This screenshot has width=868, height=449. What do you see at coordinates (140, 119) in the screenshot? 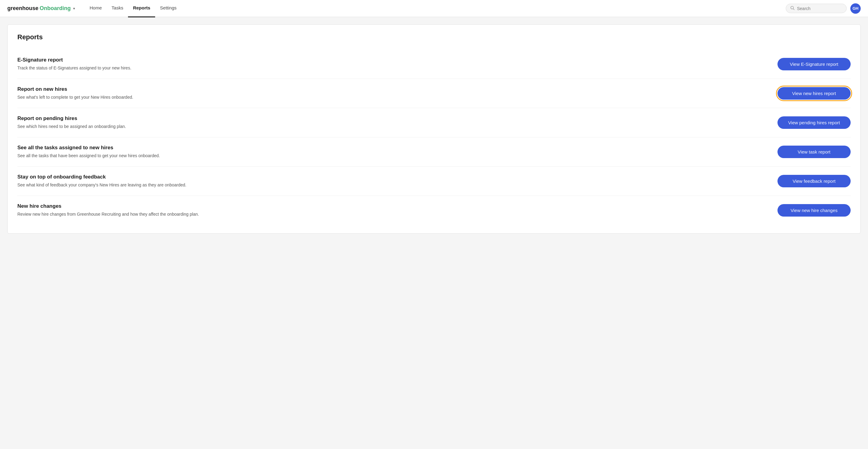
I see `report-title-pending-hires: Report on pending hires` at bounding box center [140, 119].